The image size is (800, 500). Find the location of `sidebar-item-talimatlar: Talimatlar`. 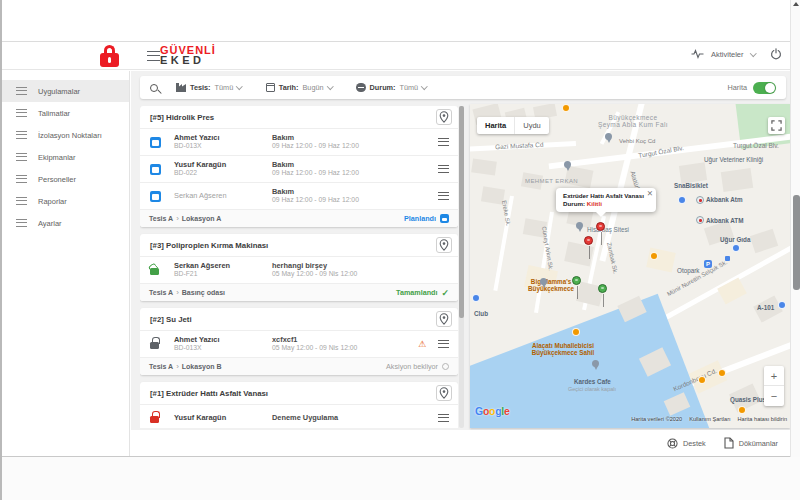

sidebar-item-talimatlar: Talimatlar is located at coordinates (66, 113).